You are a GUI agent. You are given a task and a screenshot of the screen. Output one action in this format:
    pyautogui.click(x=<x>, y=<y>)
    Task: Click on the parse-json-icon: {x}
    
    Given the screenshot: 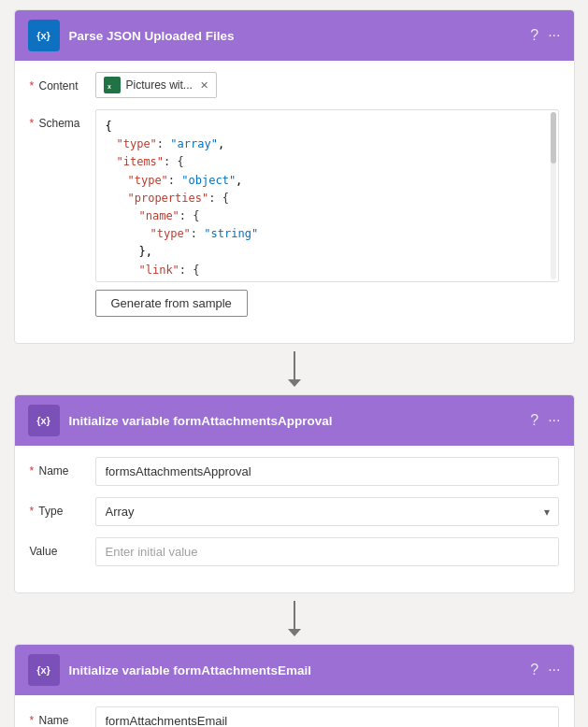 What is the action you would take?
    pyautogui.click(x=44, y=36)
    